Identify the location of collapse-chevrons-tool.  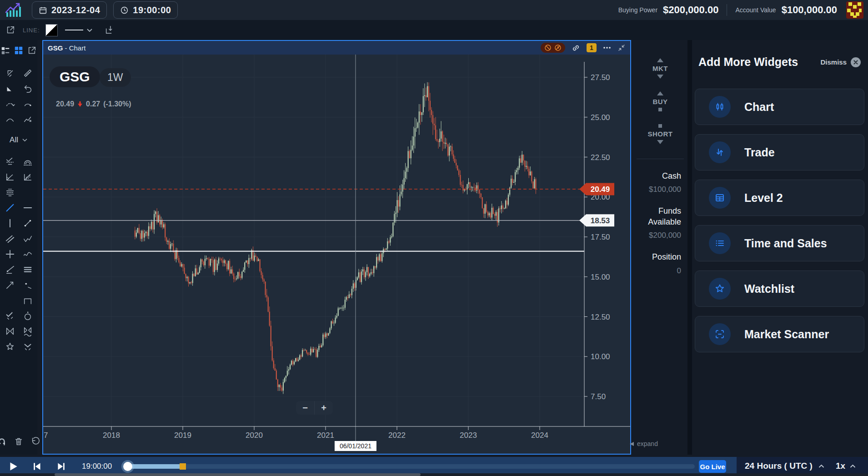
(27, 347).